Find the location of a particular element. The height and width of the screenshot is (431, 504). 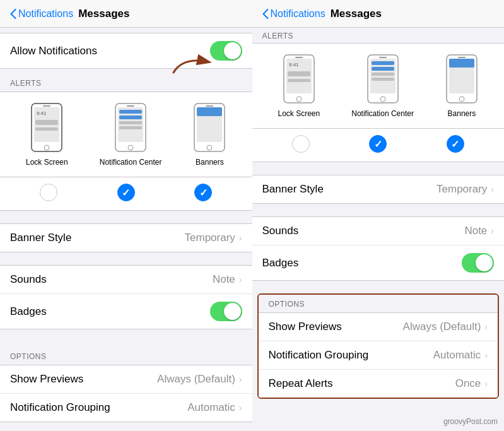

left-badges-toggle is located at coordinates (226, 312).